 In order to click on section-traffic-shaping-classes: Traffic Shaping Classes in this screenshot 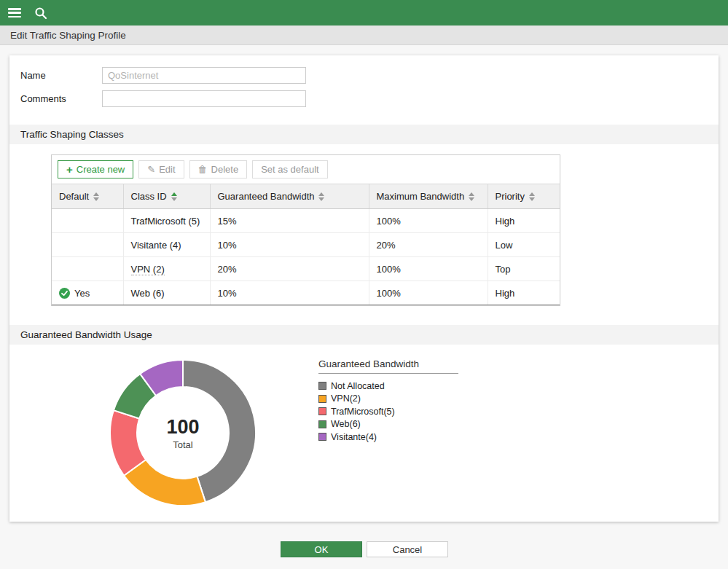, I will do `click(364, 134)`.